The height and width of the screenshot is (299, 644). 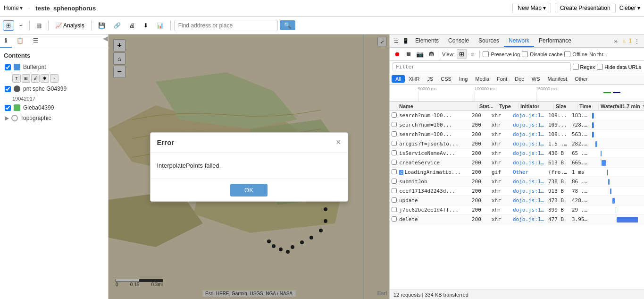 What do you see at coordinates (8, 89) in the screenshot?
I see `layer-pntsphe-checkbox` at bounding box center [8, 89].